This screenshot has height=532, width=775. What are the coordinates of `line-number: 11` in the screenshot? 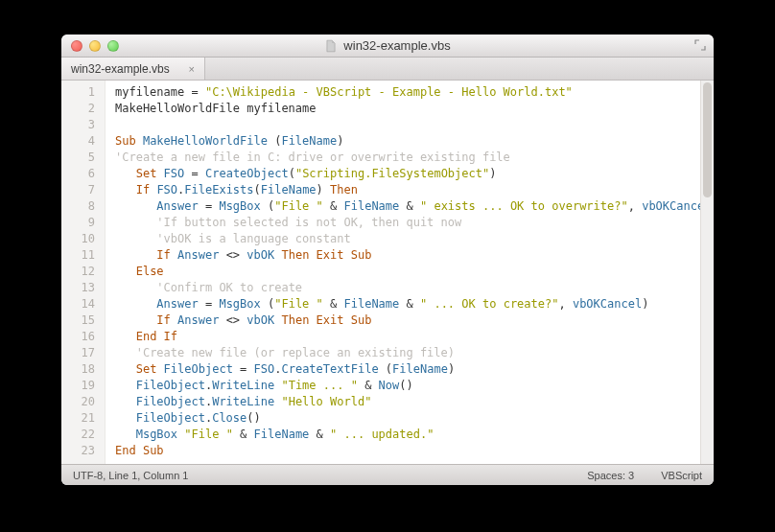 It's located at (81, 255).